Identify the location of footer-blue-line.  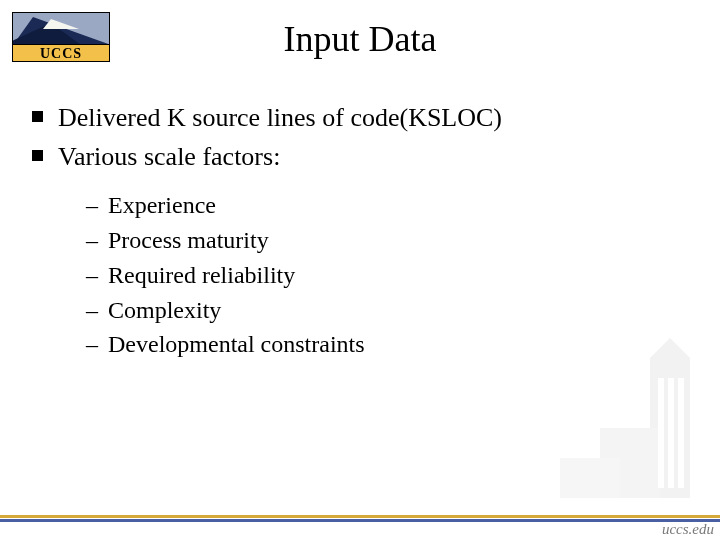
(360, 520).